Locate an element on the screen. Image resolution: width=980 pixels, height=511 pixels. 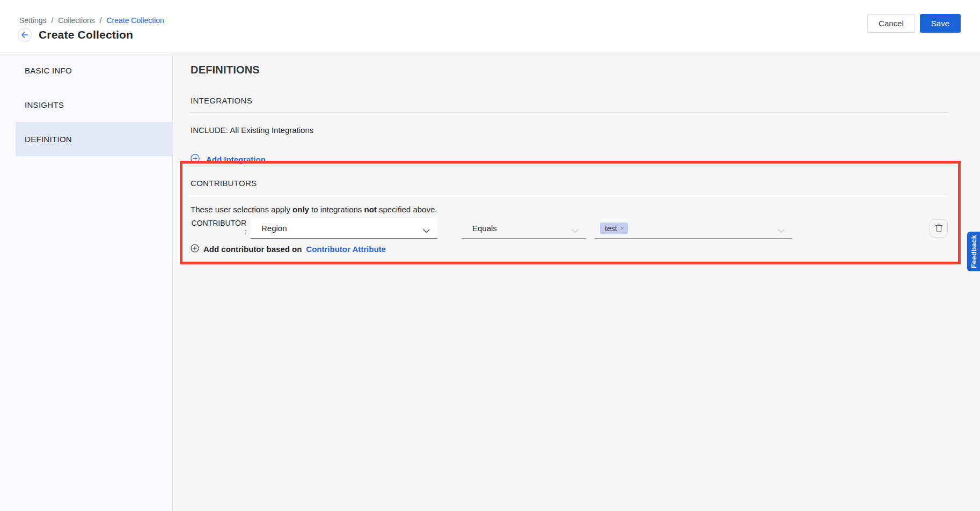
cancel-button: Cancel is located at coordinates (891, 24).